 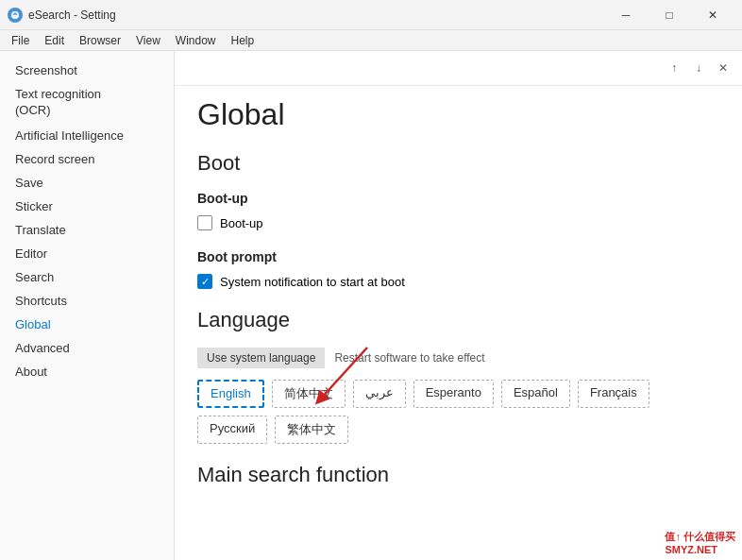 What do you see at coordinates (148, 41) in the screenshot?
I see `menu-view: View` at bounding box center [148, 41].